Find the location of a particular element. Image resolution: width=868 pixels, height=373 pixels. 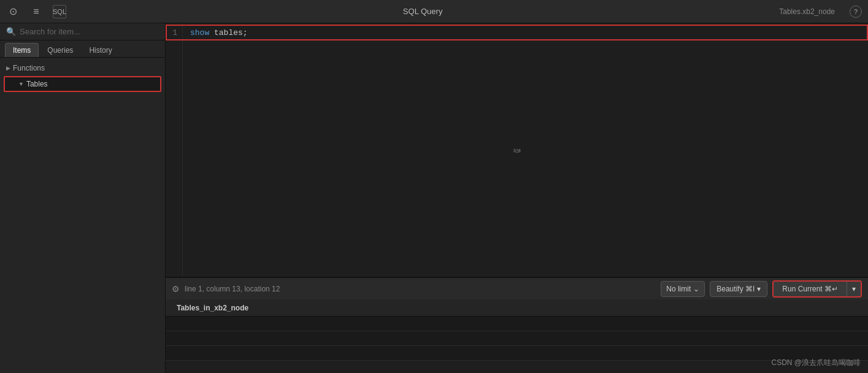

section-functions-label: Functions is located at coordinates (29, 68).